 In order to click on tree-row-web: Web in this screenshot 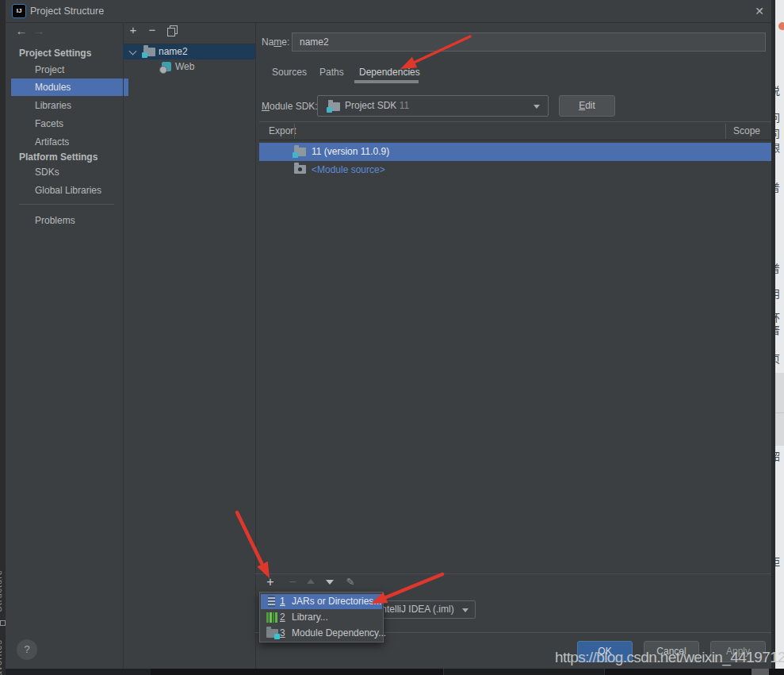, I will do `click(189, 67)`.